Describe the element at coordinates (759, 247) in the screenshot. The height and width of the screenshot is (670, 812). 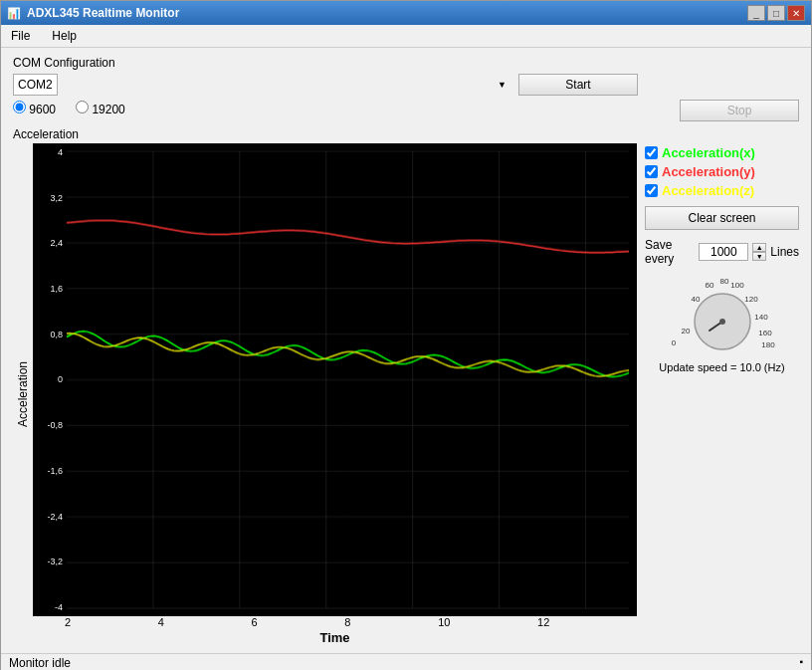
I see `save-spinner-up: ▲` at that location.